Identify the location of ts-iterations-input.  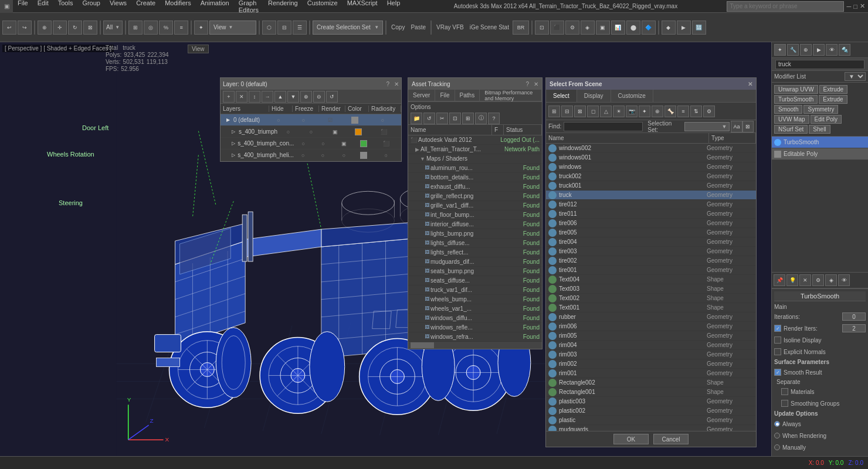
(854, 317).